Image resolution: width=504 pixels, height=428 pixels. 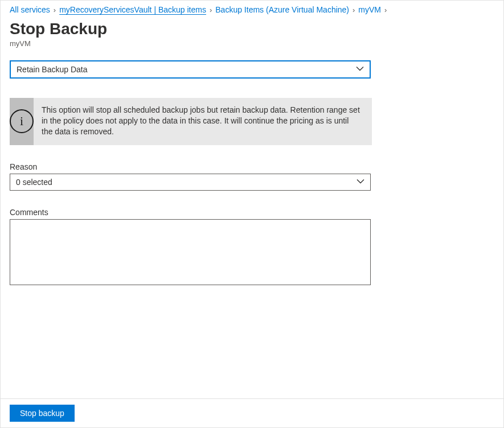 I want to click on page-subtitle: myVM, so click(x=252, y=43).